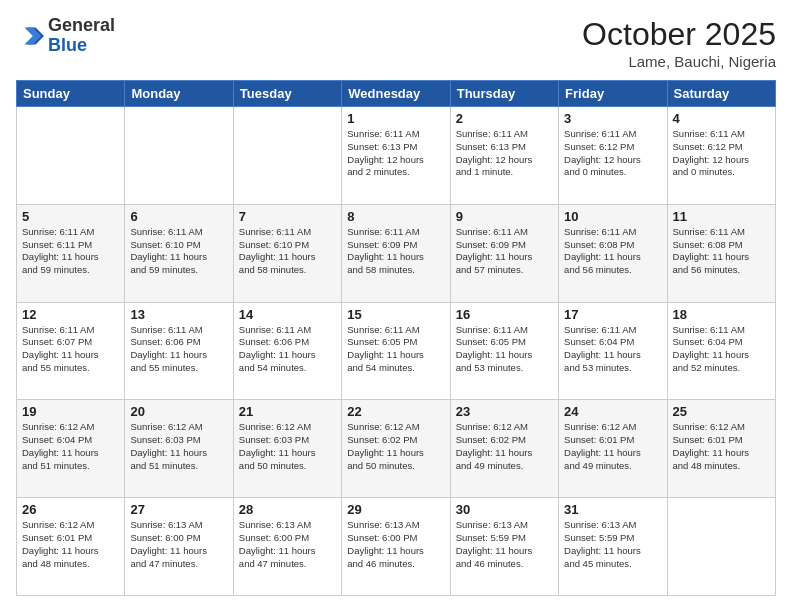 The image size is (792, 612). I want to click on day-number: 8, so click(396, 216).